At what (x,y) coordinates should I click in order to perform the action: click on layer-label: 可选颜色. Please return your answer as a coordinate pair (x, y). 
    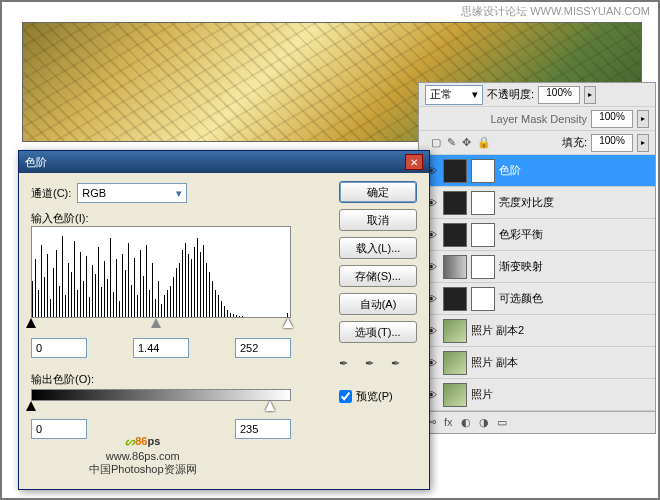
    Looking at the image, I should click on (521, 298).